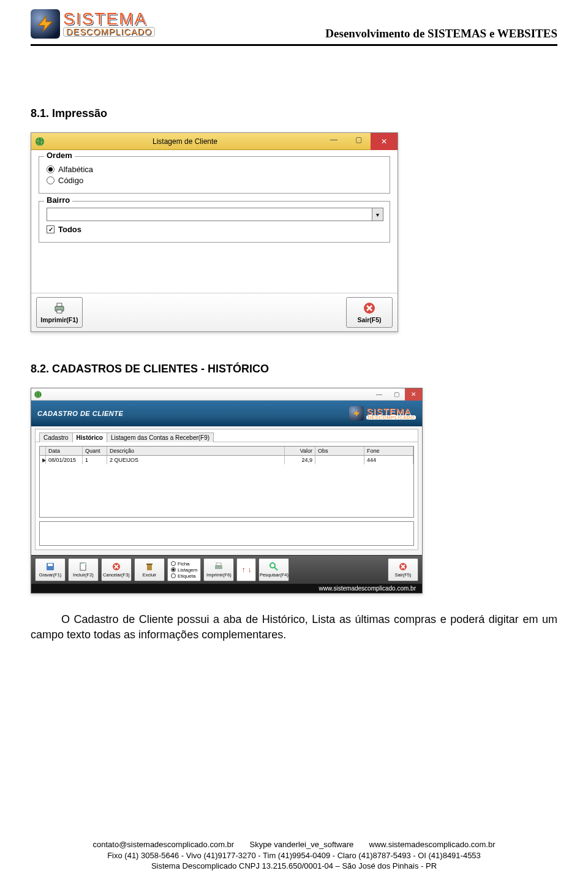  What do you see at coordinates (184, 570) in the screenshot?
I see `print-options: Ficha Listagem Etiqueta` at bounding box center [184, 570].